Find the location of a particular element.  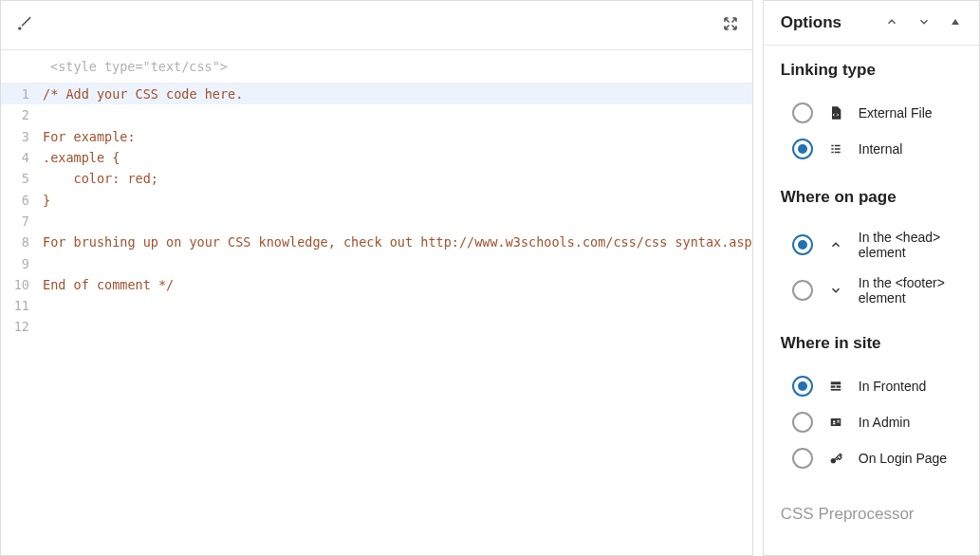

option-label: In Admin is located at coordinates (884, 422).